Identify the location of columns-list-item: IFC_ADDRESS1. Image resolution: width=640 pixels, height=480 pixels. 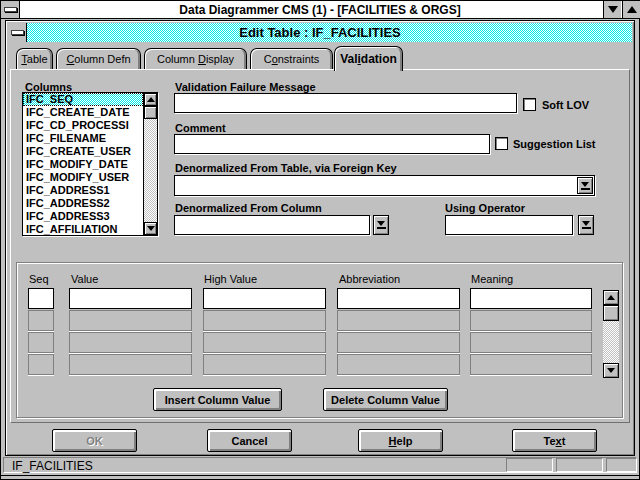
(83, 190).